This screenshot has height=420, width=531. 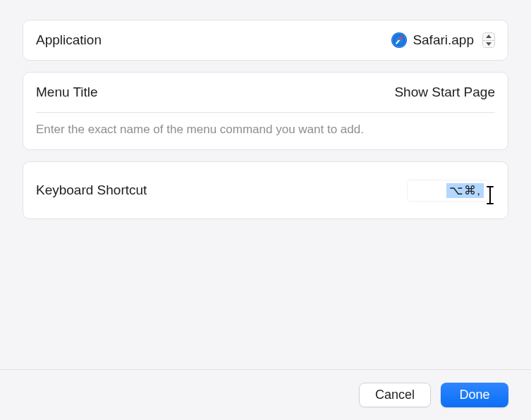 I want to click on menu-title-helper-row: Enter the exact name of the menu command…, so click(x=265, y=131).